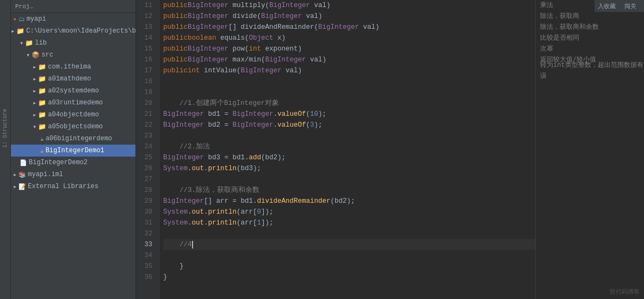 This screenshot has height=299, width=644. What do you see at coordinates (73, 67) in the screenshot?
I see `tree-item-a01: ▸ 📁 com.itheima` at bounding box center [73, 67].